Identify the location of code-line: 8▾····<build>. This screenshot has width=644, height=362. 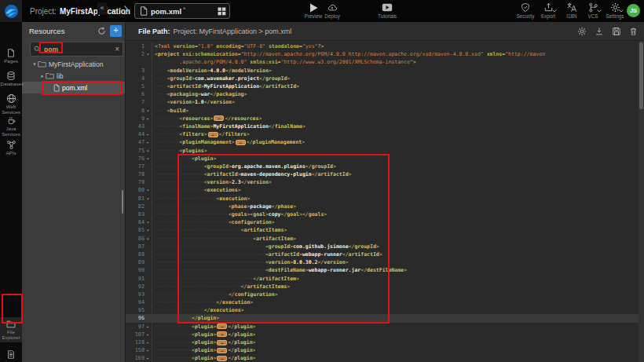
(385, 111).